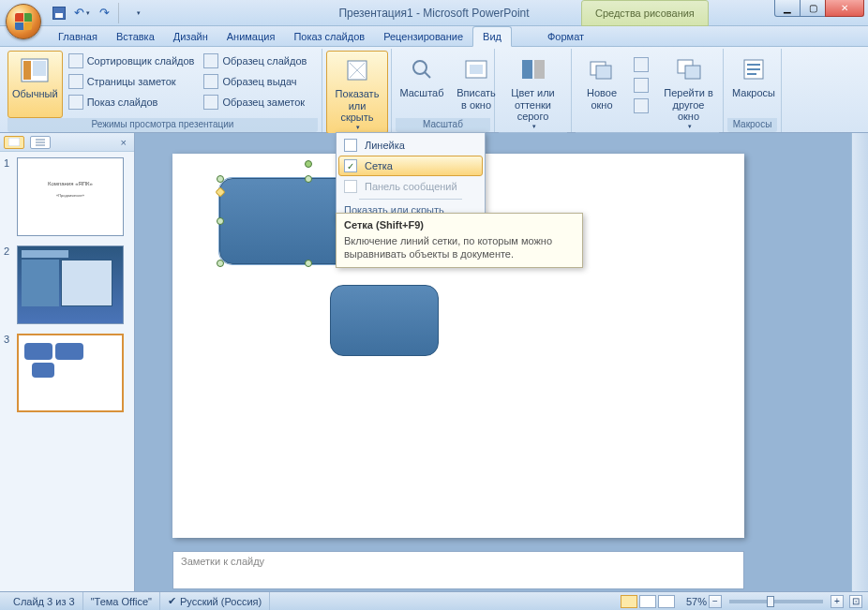 This screenshot has height=610, width=868. I want to click on status-zoom-value: 57%, so click(696, 602).